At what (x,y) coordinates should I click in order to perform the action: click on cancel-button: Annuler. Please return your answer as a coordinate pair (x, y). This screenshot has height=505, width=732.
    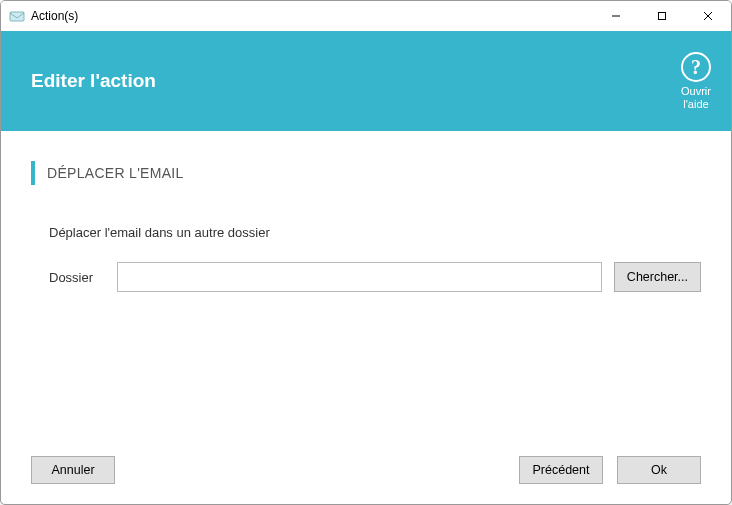
    Looking at the image, I should click on (73, 470).